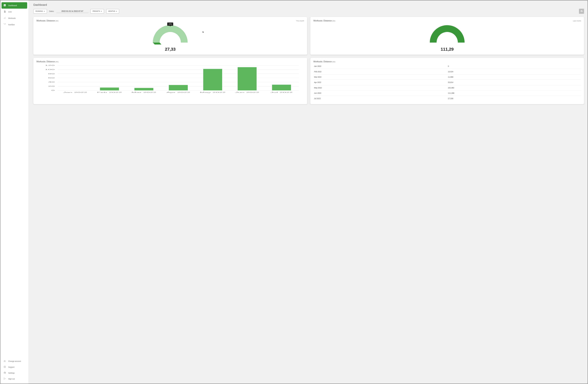  Describe the element at coordinates (53, 90) in the screenshot. I see `svg-text: 0` at that location.